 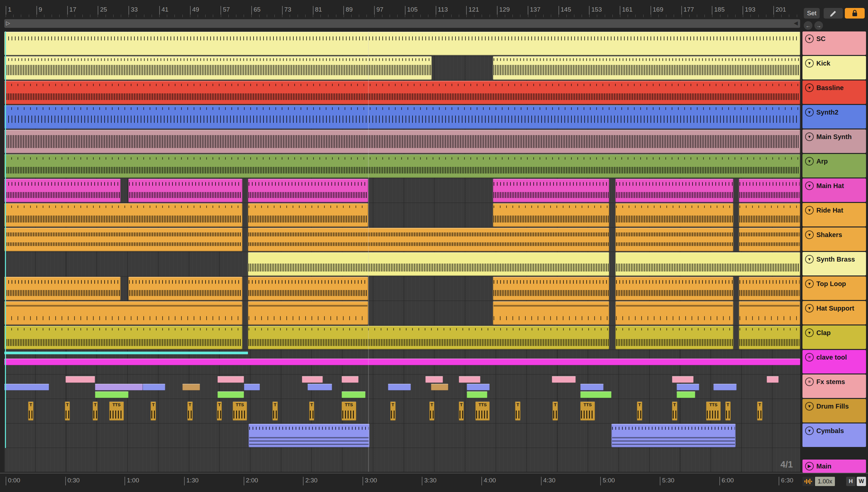 I want to click on track-lane-kick, so click(x=402, y=68).